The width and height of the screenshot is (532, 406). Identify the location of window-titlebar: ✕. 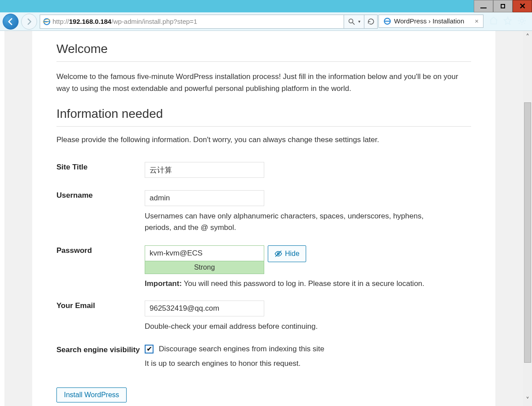
(266, 6).